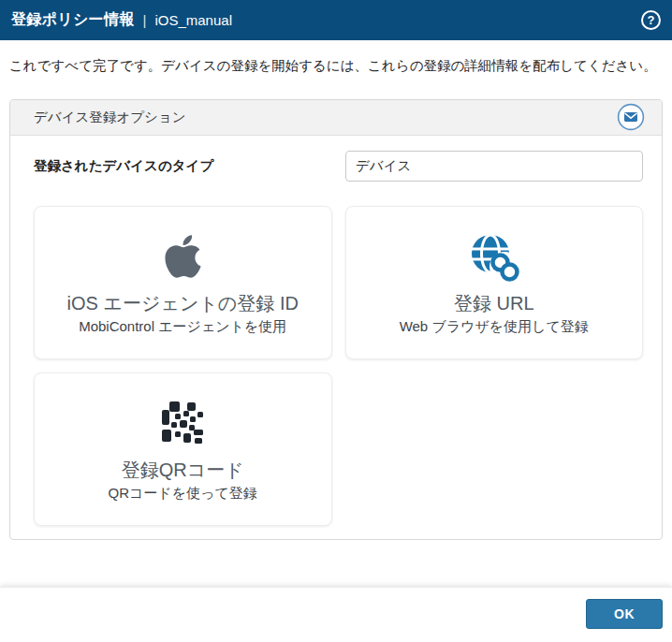 This screenshot has height=642, width=672. I want to click on help-icon: ?, so click(651, 21).